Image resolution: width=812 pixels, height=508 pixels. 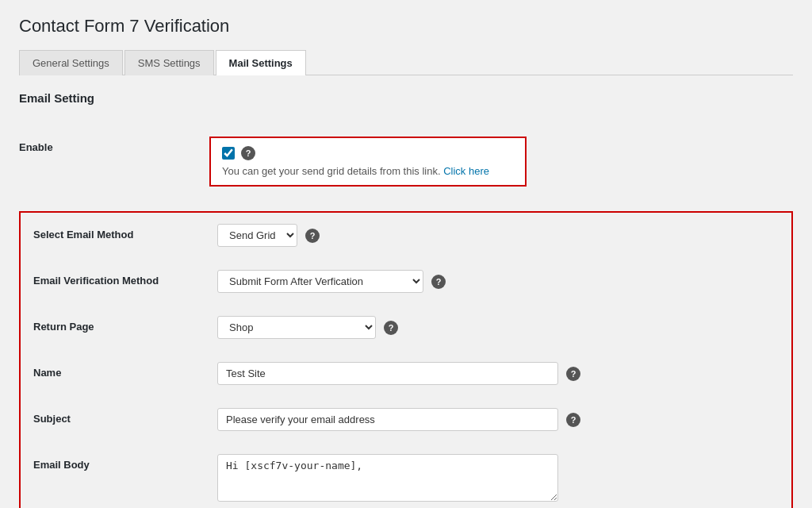 I want to click on name-row: Name ?, so click(x=406, y=374).